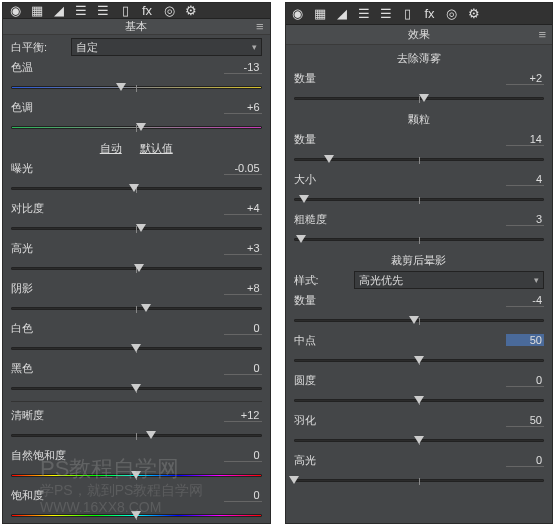 This screenshot has width=555, height=526. What do you see at coordinates (136, 308) in the screenshot?
I see `slider-l5` at bounding box center [136, 308].